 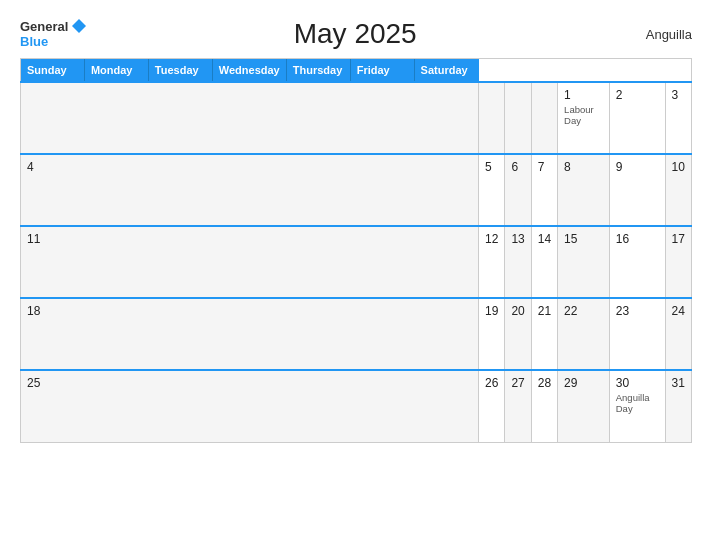 What do you see at coordinates (678, 118) in the screenshot?
I see `calendar-cell: 3` at bounding box center [678, 118].